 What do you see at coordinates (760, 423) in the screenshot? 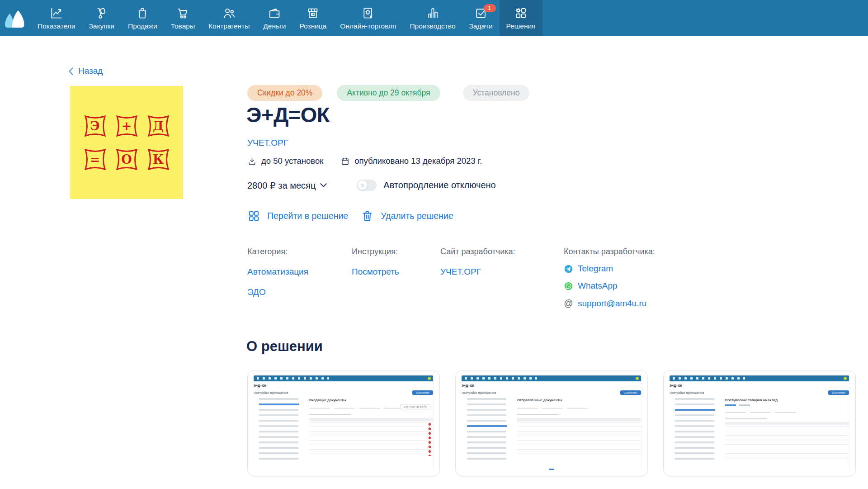
I see `screenshot-card-3: Э+Д=ОК Настройки приложения Сохранить По…` at bounding box center [760, 423].